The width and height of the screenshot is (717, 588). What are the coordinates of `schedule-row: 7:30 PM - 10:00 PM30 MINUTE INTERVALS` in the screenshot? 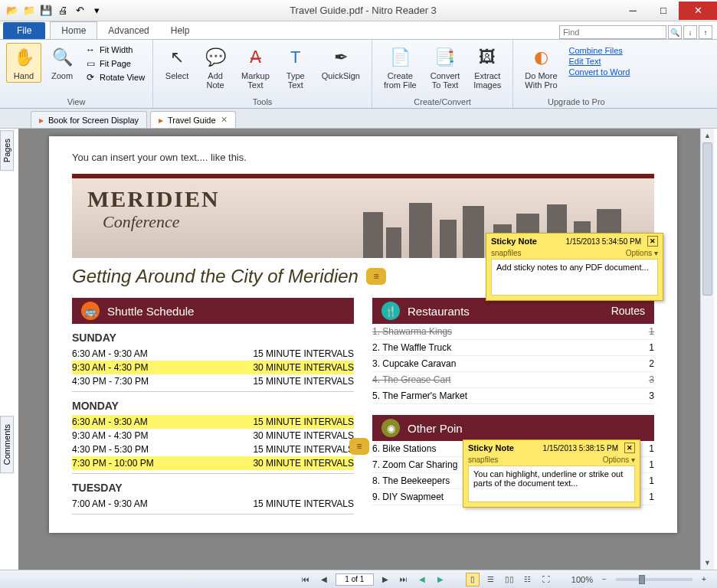 It's located at (213, 463).